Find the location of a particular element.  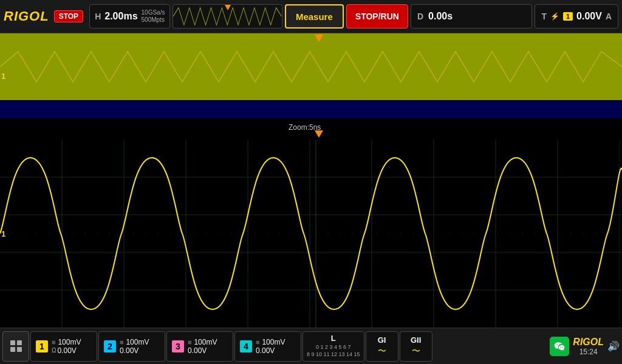

channel-1-box: 1 ≡ 100mV Ω 0.00V is located at coordinates (64, 346).